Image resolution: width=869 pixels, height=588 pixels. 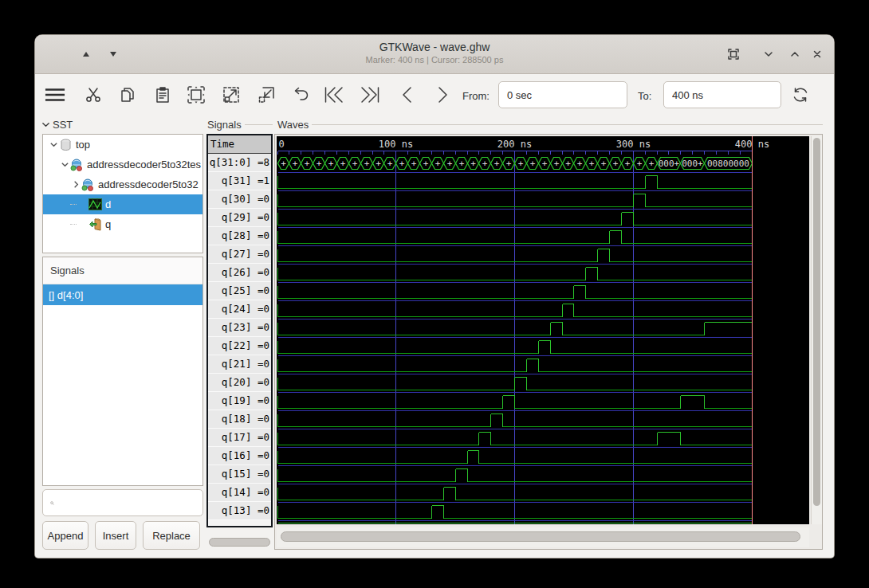 What do you see at coordinates (795, 54) in the screenshot?
I see `maximize-button` at bounding box center [795, 54].